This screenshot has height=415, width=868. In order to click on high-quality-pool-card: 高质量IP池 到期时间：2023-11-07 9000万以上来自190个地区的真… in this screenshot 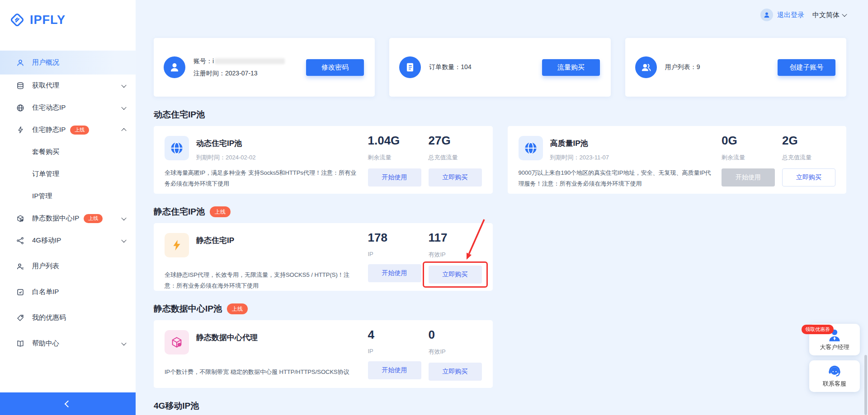, I will do `click(677, 160)`.